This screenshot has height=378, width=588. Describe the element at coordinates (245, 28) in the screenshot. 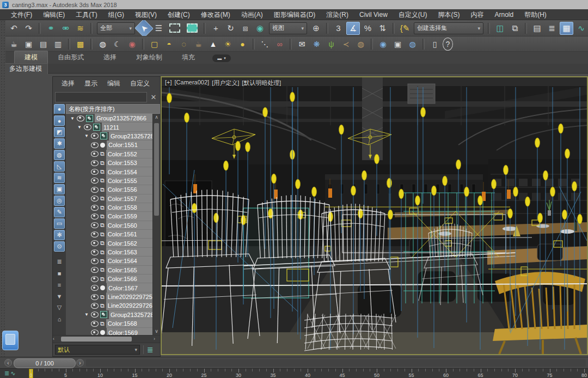

I see `select-and-scale-button: ⧈` at that location.